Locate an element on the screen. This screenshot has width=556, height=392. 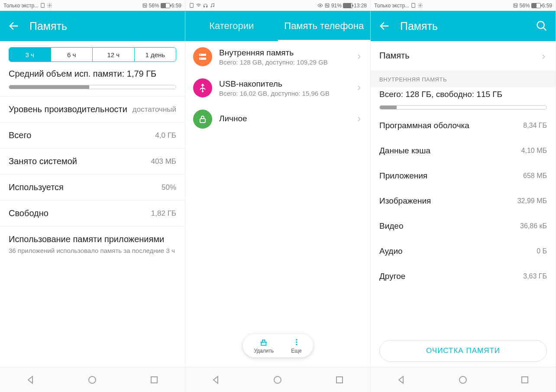
clean-wrap: ОЧИСТКА ПАМЯТИ is located at coordinates (463, 351).